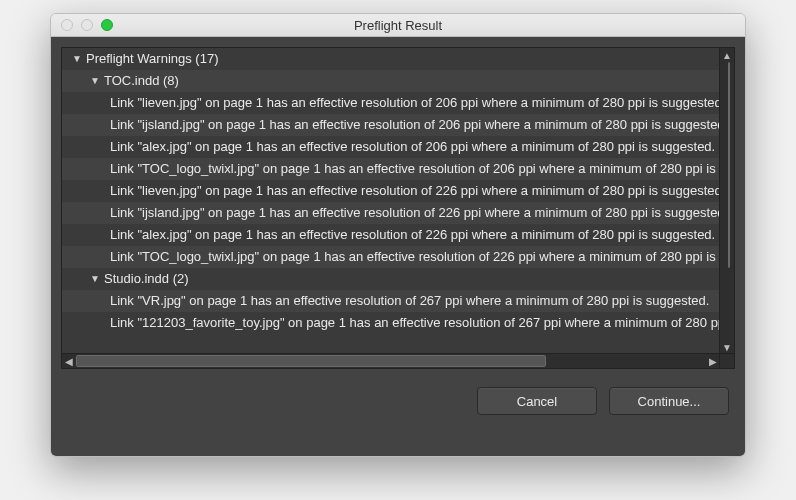 This screenshot has width=796, height=500. What do you see at coordinates (391, 81) in the screenshot?
I see `tree-group-row: ▼TOC.indd (8)` at bounding box center [391, 81].